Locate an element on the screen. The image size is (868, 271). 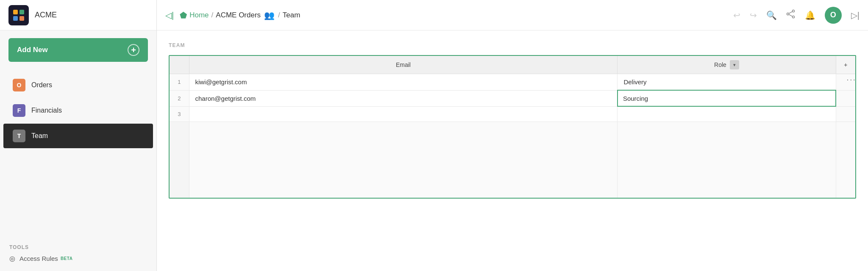
breadcrumb: ◁| ⬟ Home / ACME Orders 👥 / Team is located at coordinates (233, 15).